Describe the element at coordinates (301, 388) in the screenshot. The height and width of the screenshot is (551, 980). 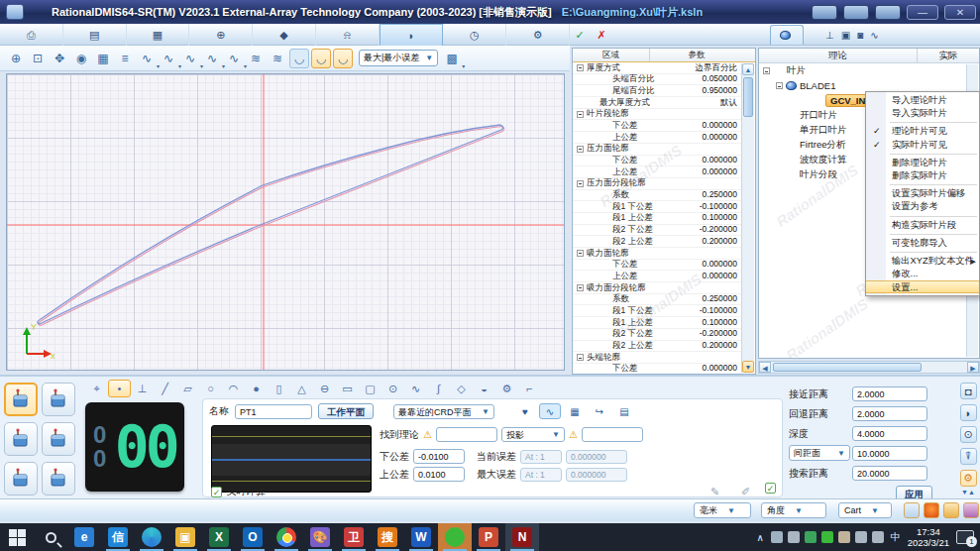
I see `cone-icon: △` at that location.